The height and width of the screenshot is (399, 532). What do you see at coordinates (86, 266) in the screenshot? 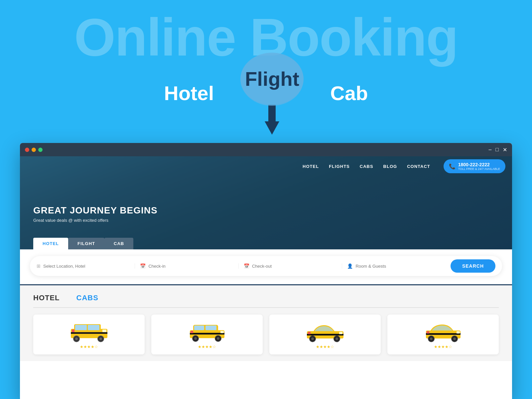
I see `location-field: ⊞` at bounding box center [86, 266].